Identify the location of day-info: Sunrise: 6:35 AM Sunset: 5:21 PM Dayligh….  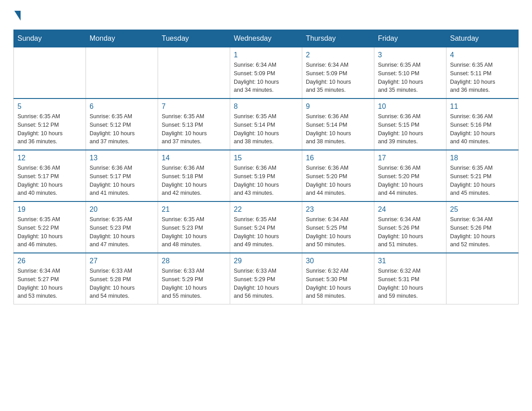
(482, 181).